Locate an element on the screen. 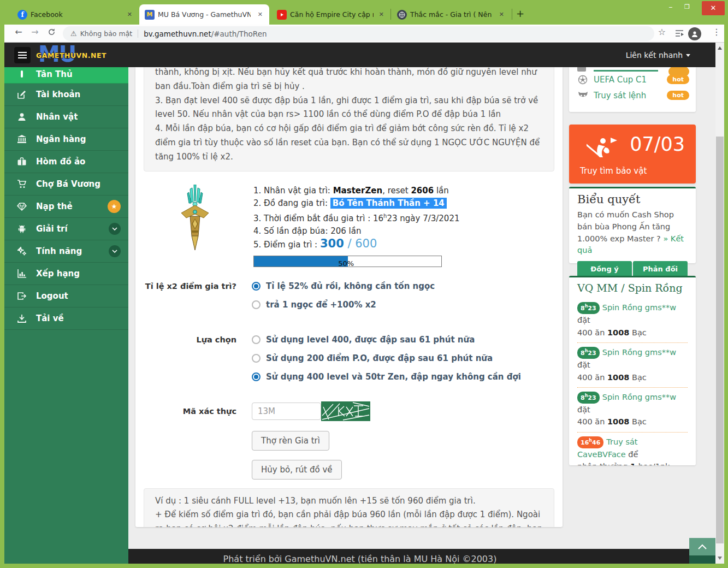 The width and height of the screenshot is (728, 568). x2-rate-label: Tỉ lệ x2 điểm gia trì? is located at coordinates (186, 300).